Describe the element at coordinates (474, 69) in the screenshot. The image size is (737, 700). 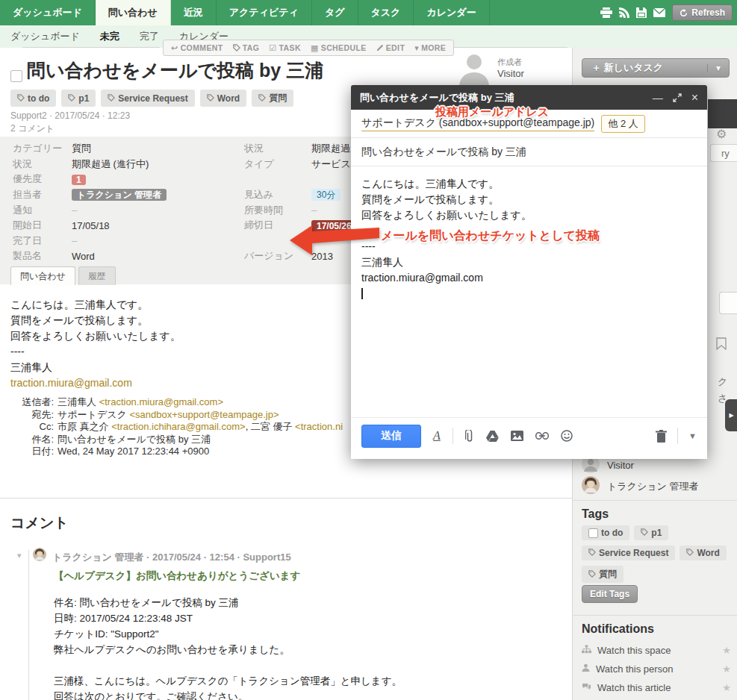
I see `creator-avatar` at that location.